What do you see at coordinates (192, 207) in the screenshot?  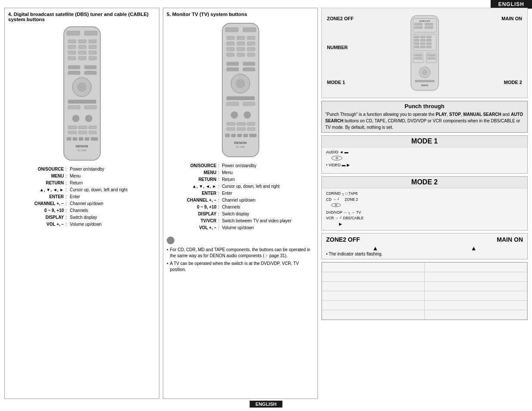 I see `tv-btn-label: 0 ~ 9, +10` at bounding box center [192, 207].